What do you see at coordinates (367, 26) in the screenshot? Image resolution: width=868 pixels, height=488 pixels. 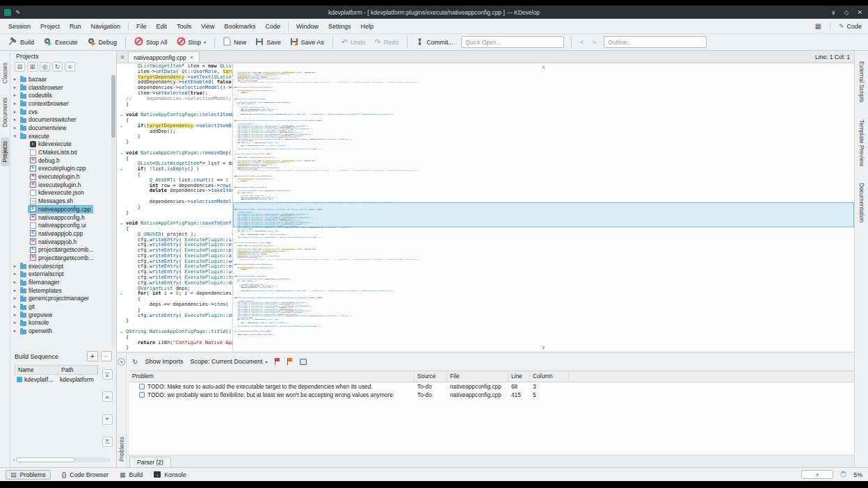 I see `menu-help: Help` at bounding box center [367, 26].